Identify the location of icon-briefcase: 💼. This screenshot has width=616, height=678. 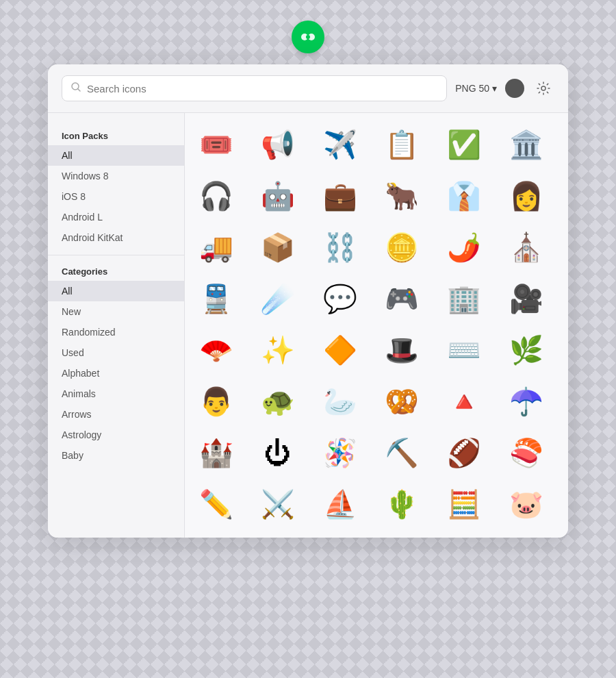
(339, 196).